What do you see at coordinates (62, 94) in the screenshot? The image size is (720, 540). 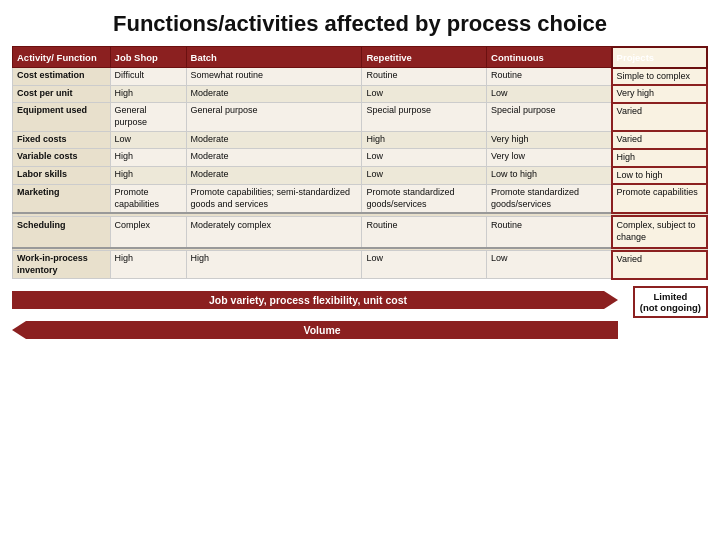 I see `cell-function: Cost per unit` at bounding box center [62, 94].